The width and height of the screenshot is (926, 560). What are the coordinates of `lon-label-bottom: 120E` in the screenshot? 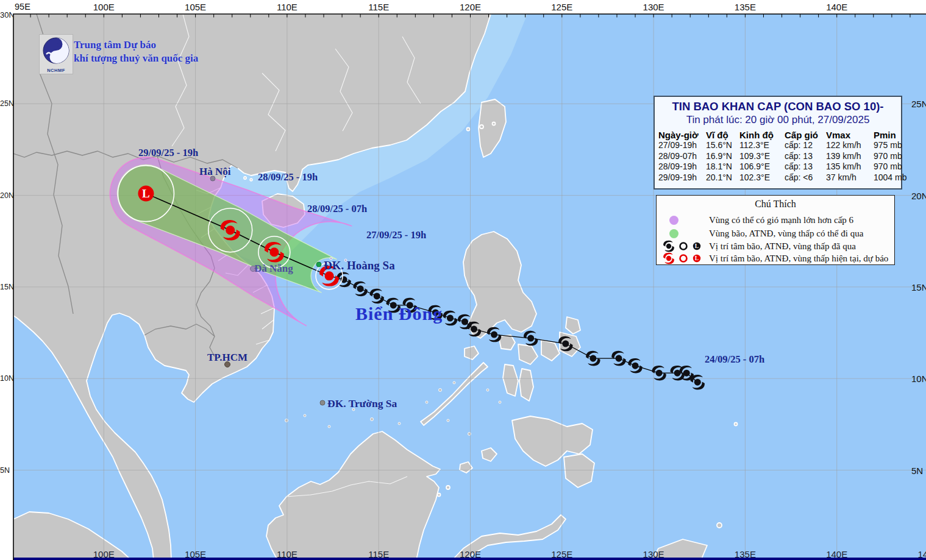 It's located at (471, 555).